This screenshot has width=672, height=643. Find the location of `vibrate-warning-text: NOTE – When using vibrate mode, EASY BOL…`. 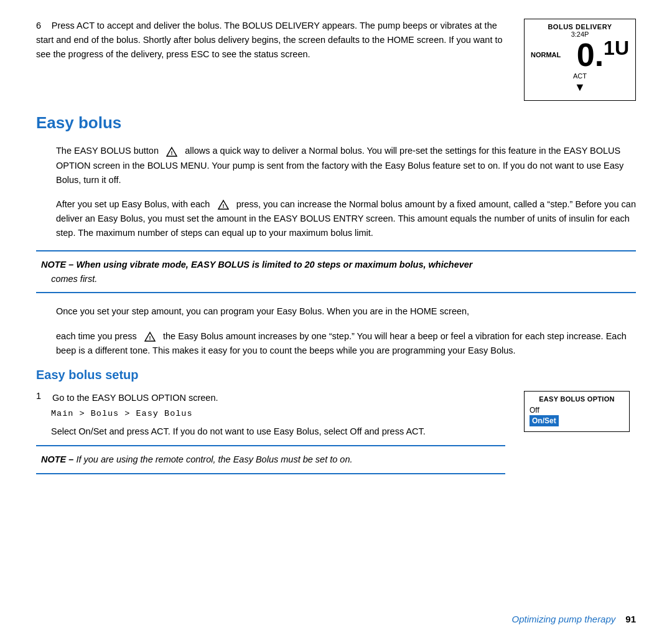

vibrate-warning-text: NOTE – When using vibrate mode, EASY BOL… is located at coordinates (336, 271).